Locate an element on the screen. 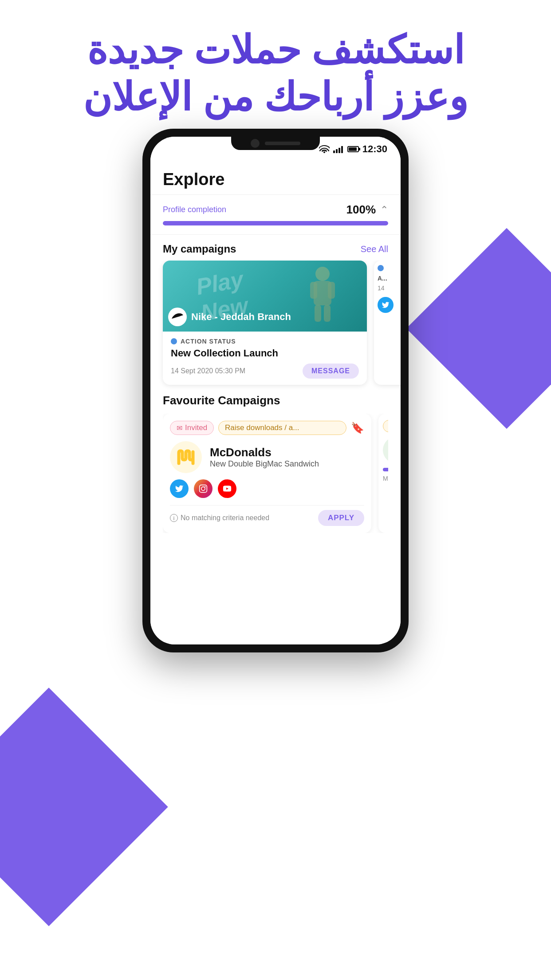 This screenshot has height=980, width=551. brand-name: Nike - Jeddah Branch is located at coordinates (241, 317).